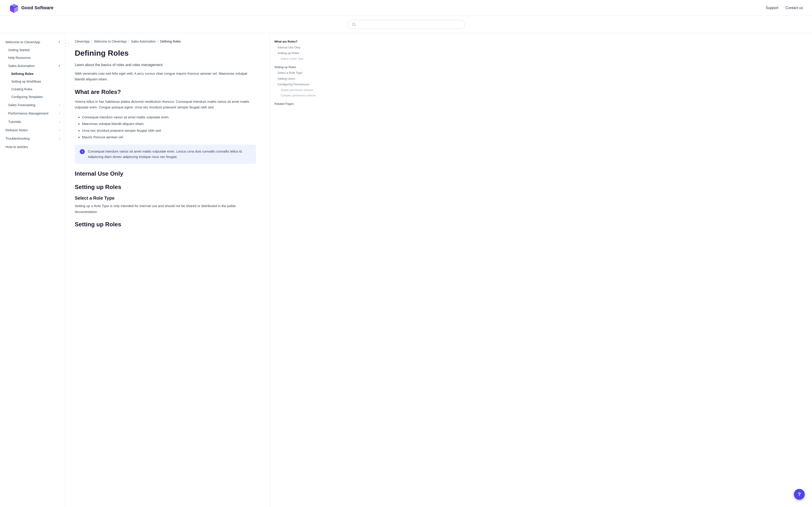 The width and height of the screenshot is (812, 507). I want to click on logo-area: Good Software, so click(31, 8).